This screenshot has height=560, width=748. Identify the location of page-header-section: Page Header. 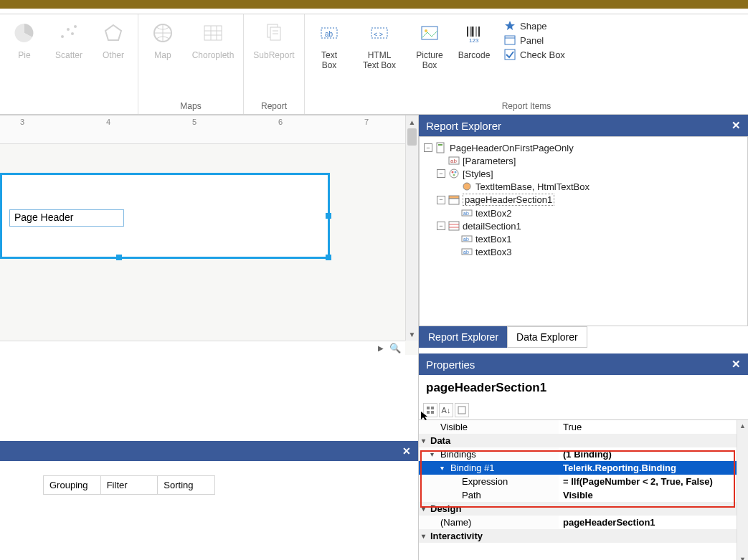
(165, 216).